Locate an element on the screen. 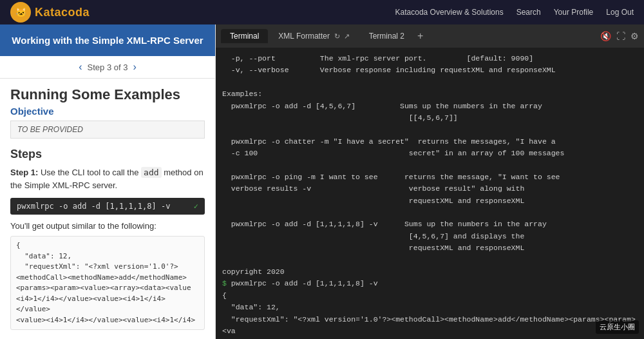 Image resolution: width=644 pixels, height=339 pixels. objective-label: Objective is located at coordinates (108, 111).